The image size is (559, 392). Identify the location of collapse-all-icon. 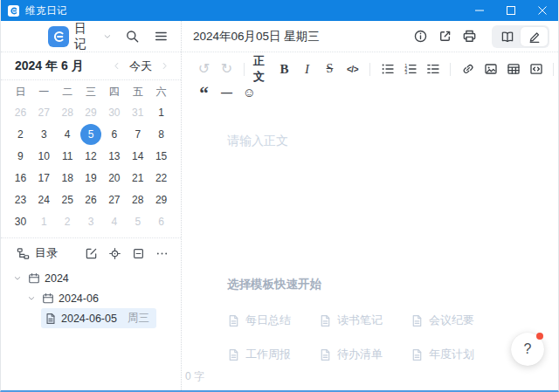
(138, 253).